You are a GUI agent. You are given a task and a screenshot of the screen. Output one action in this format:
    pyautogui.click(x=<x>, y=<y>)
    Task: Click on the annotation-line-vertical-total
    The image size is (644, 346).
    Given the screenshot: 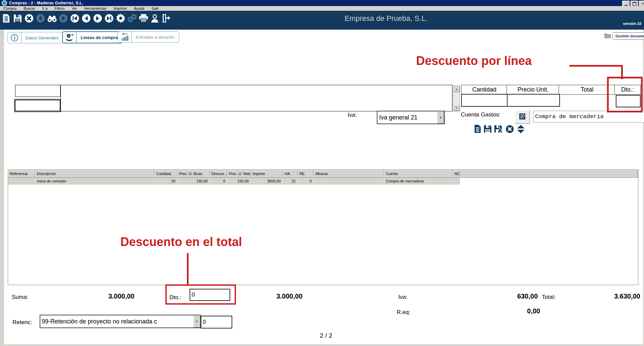 What is the action you would take?
    pyautogui.click(x=188, y=269)
    